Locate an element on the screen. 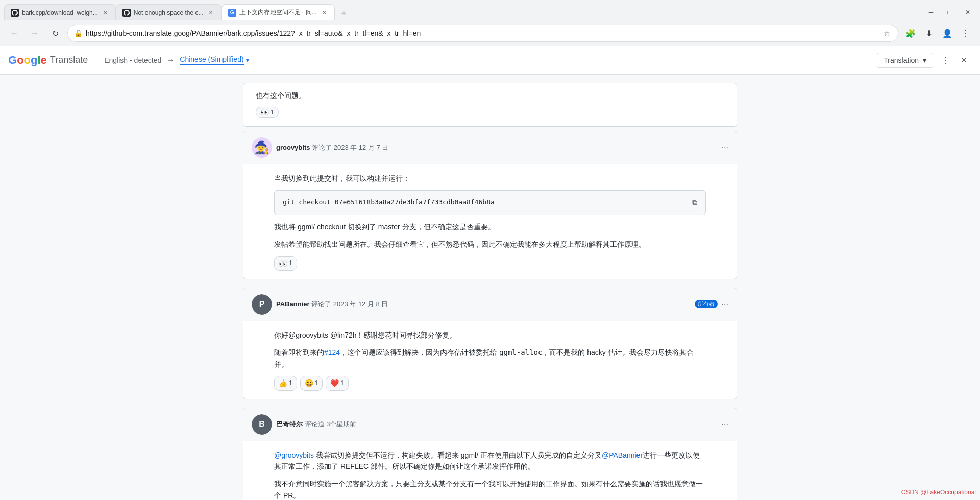 The height and width of the screenshot is (500, 980). tab-3-title: 上下文内存池空间不足 · 问... is located at coordinates (278, 12).